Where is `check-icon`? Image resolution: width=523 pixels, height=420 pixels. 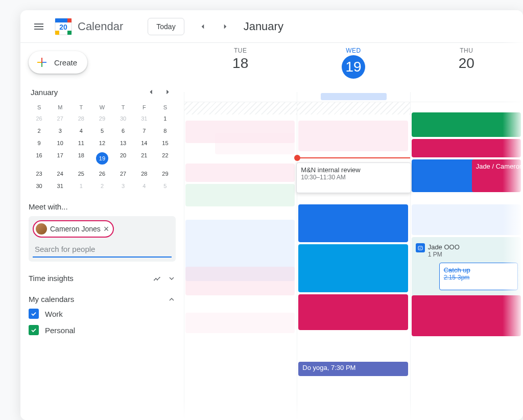
check-icon is located at coordinates (34, 314).